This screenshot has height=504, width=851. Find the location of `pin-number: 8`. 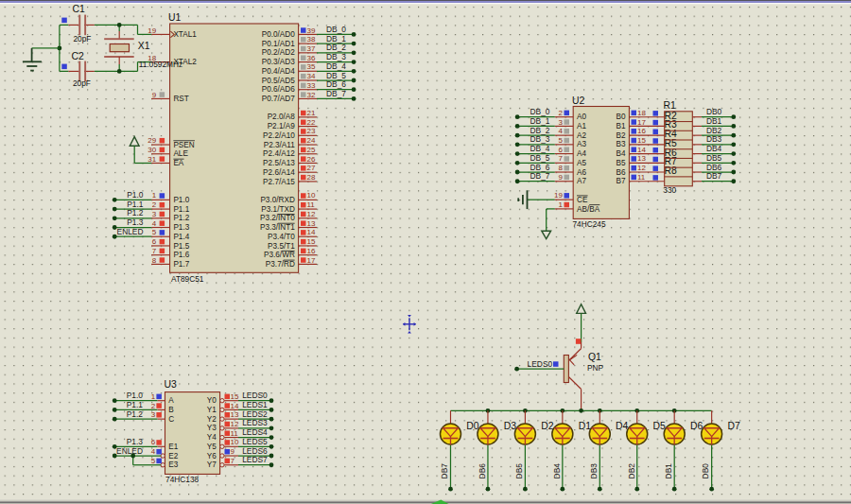

pin-number: 8 is located at coordinates (155, 261).